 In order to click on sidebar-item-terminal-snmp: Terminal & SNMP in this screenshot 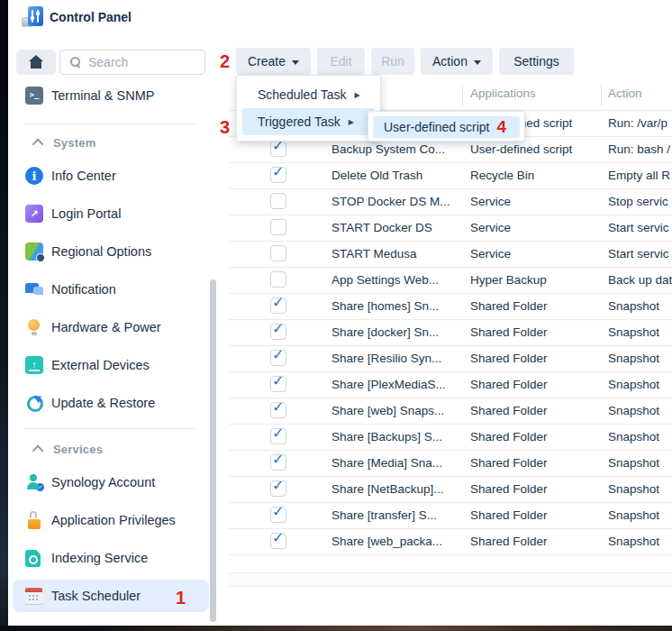, I will do `click(115, 96)`.